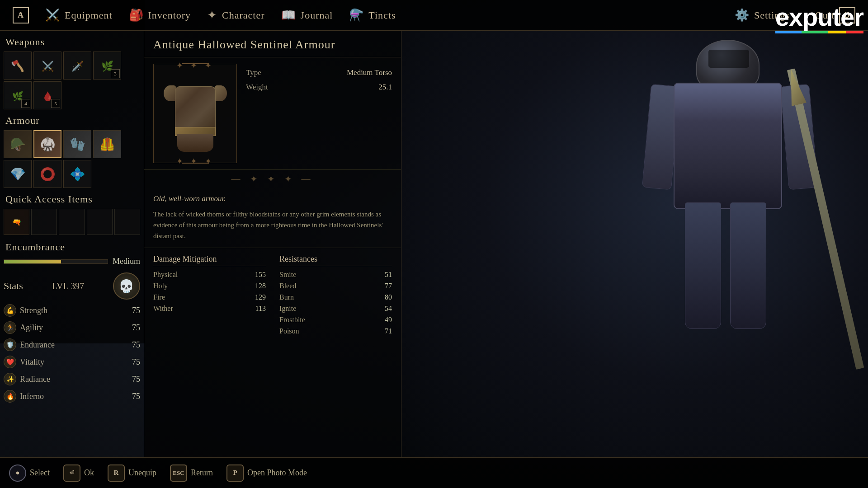 This screenshot has width=868, height=488. I want to click on character-leg-right, so click(748, 266).